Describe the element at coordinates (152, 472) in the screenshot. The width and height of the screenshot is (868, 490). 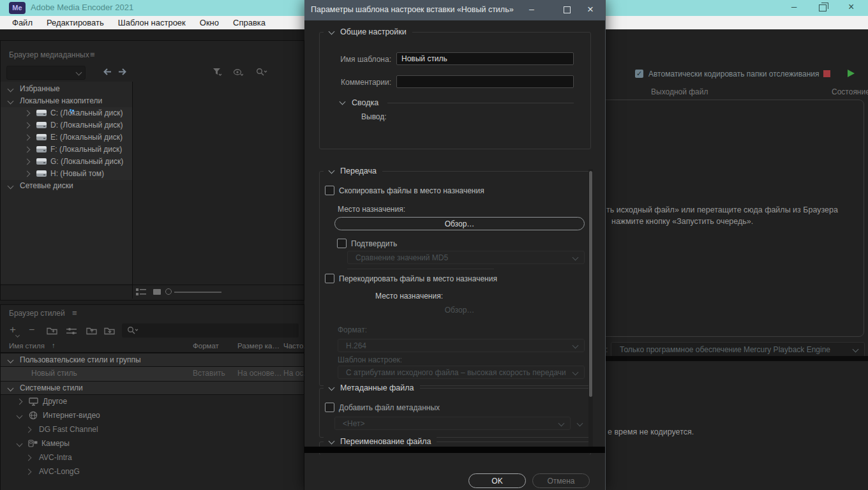
I see `preset-subgroup-avc-longg: AVC-LongG` at that location.